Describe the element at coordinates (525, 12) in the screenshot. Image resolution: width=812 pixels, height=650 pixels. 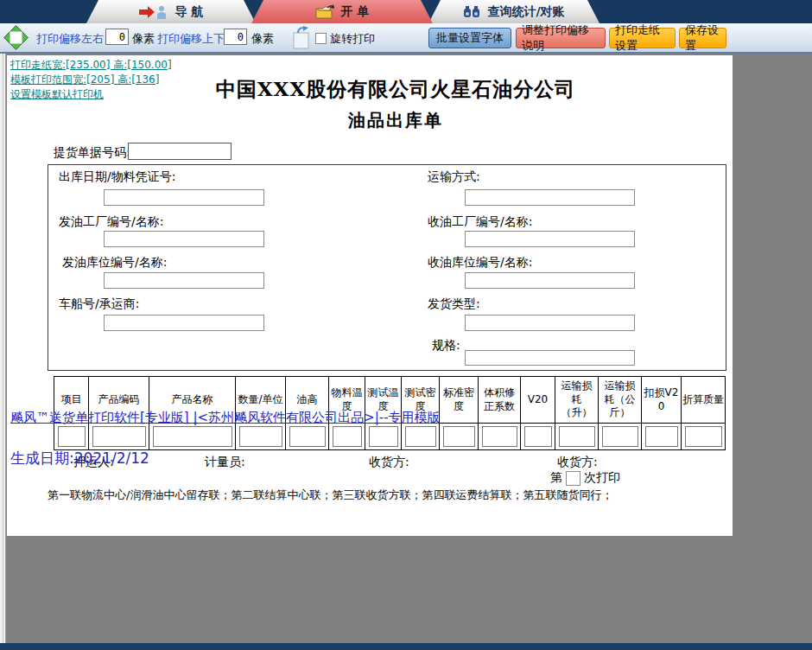
I see `tab-query-stats-label: 查询统计/对账` at that location.